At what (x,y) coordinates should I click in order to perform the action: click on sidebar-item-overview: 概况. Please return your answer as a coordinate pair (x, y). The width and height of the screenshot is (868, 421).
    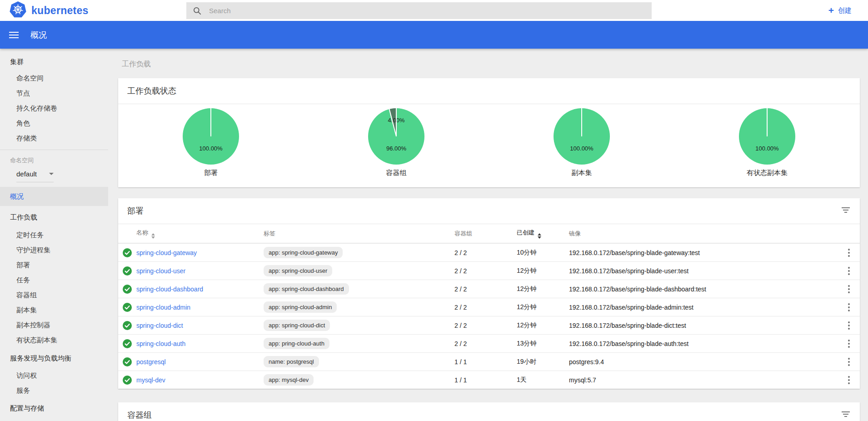
    Looking at the image, I should click on (54, 196).